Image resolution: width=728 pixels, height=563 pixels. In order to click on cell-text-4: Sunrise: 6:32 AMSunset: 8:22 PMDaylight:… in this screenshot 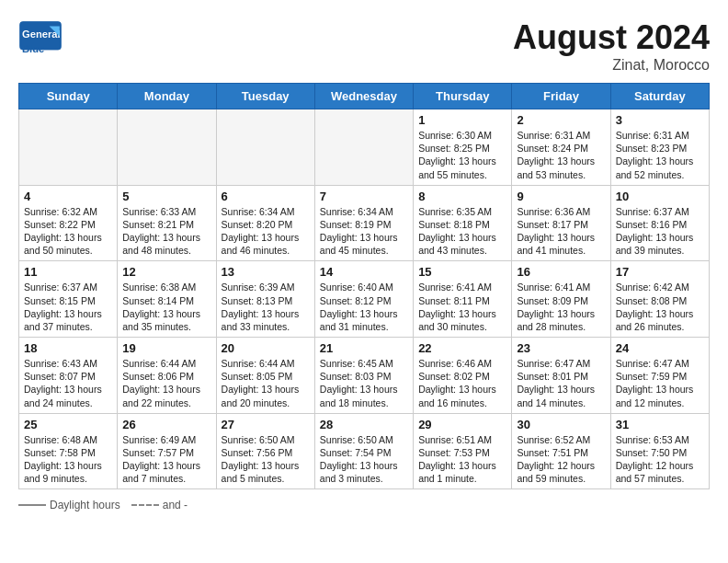, I will do `click(68, 232)`.